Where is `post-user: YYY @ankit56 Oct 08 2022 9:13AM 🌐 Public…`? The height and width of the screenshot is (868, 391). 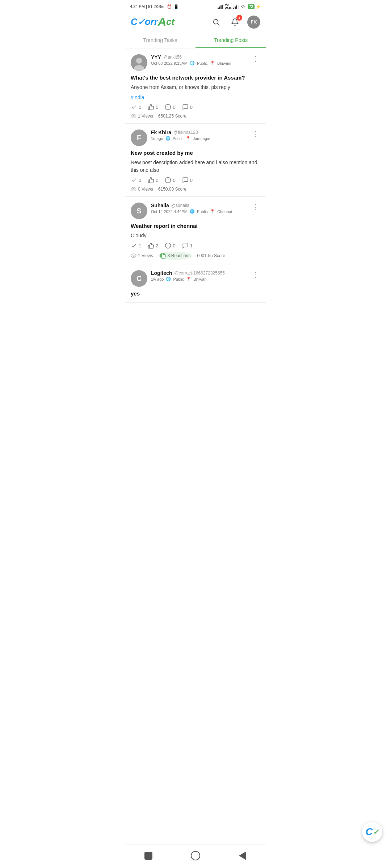
post-user: YYY @ankit56 Oct 08 2022 9:13AM 🌐 Public… is located at coordinates (181, 63).